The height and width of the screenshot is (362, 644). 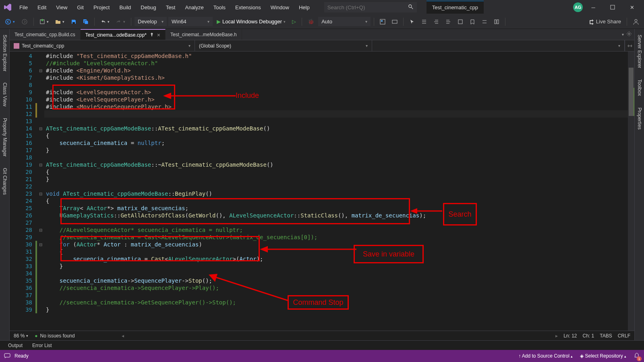 I want to click on menu-file: File, so click(x=23, y=7).